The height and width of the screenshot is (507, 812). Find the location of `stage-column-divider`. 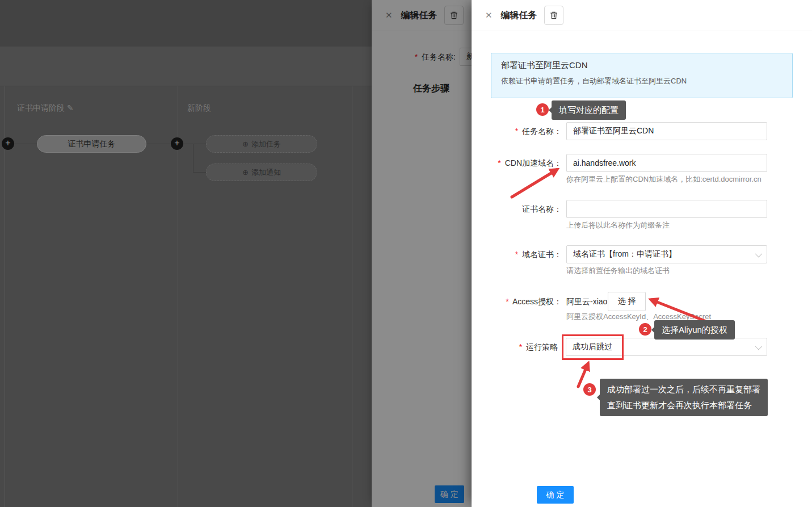

stage-column-divider is located at coordinates (352, 296).